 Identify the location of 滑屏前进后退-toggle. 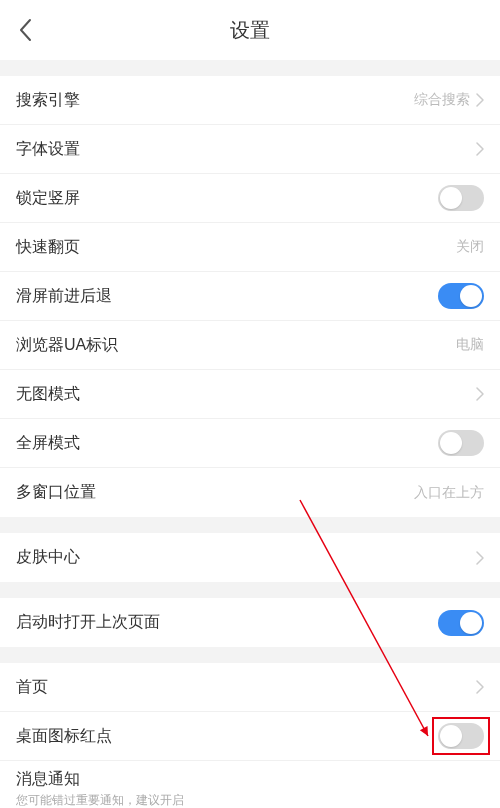
(461, 296).